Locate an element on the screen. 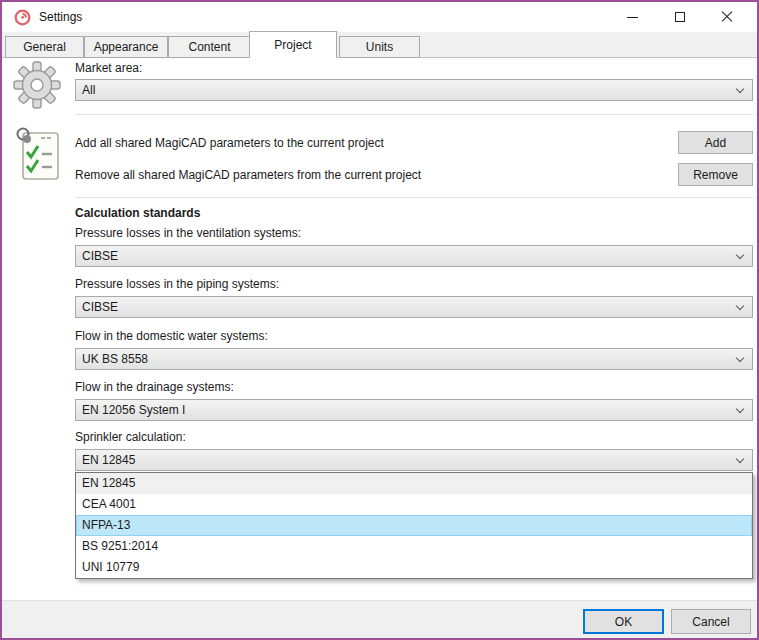  add-shared-parameters-label: Add all shared MagiCAD parameters to the… is located at coordinates (230, 143).